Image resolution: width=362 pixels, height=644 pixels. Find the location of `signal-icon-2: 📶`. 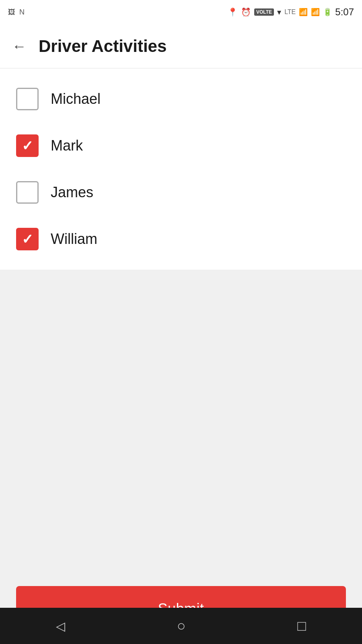

signal-icon-2: 📶 is located at coordinates (315, 12).